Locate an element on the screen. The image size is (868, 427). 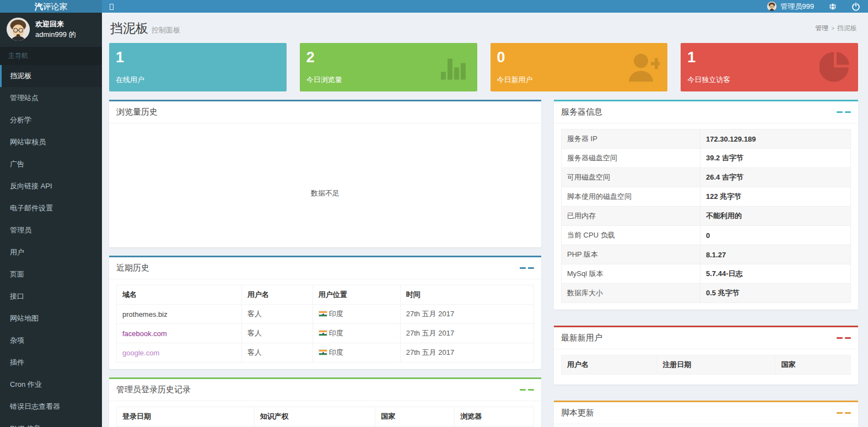
page-subtitle: 控制面板 is located at coordinates (166, 30).